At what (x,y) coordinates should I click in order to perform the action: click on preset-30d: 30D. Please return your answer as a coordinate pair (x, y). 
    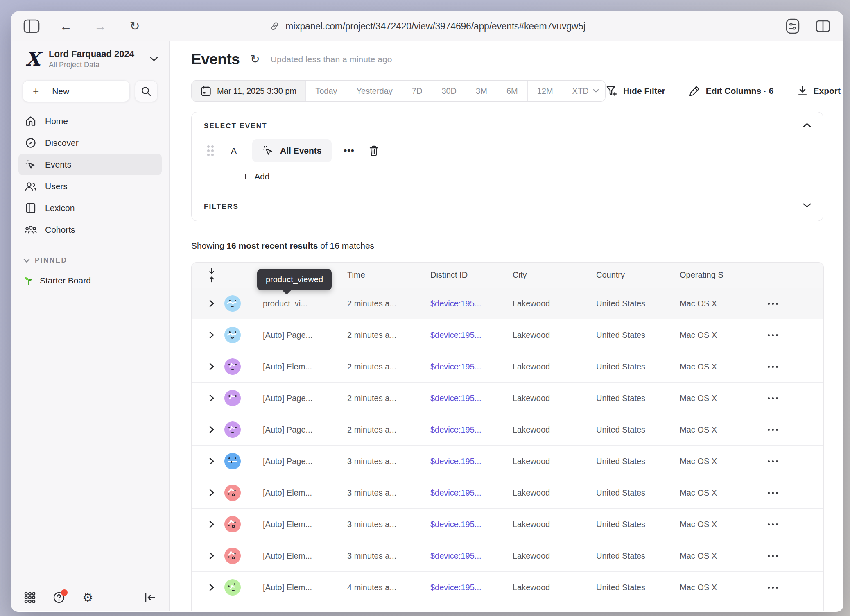
    Looking at the image, I should click on (449, 91).